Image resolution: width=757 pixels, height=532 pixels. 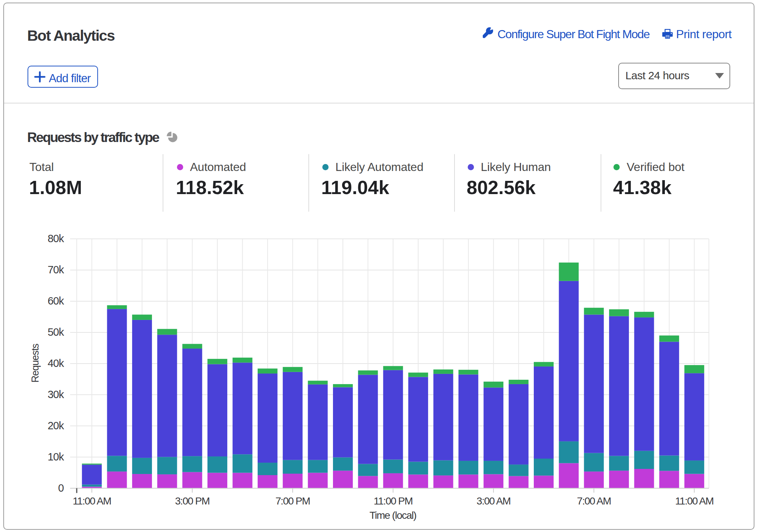 I want to click on svg-text: 20k, so click(x=56, y=426).